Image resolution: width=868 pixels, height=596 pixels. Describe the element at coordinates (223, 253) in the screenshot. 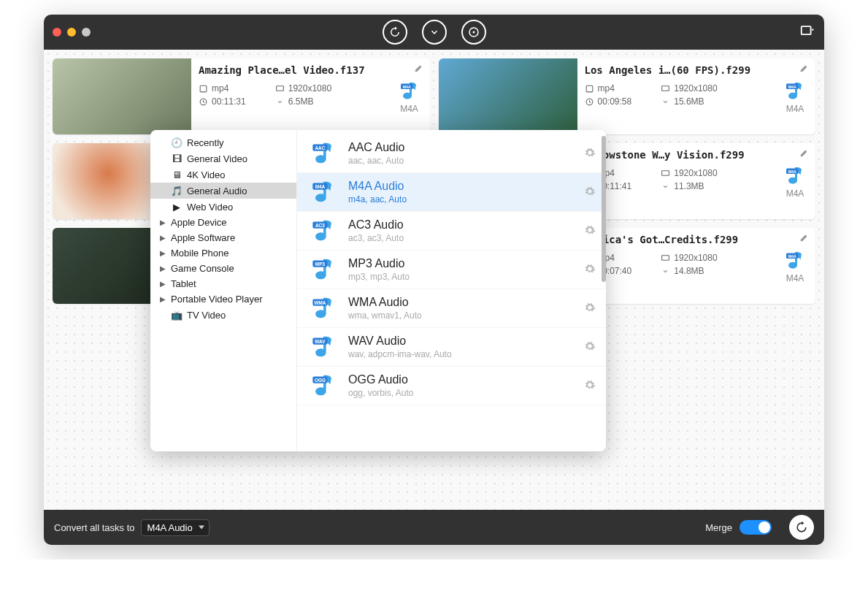

I see `category-mobile-phone: ▶Mobile Phone` at that location.